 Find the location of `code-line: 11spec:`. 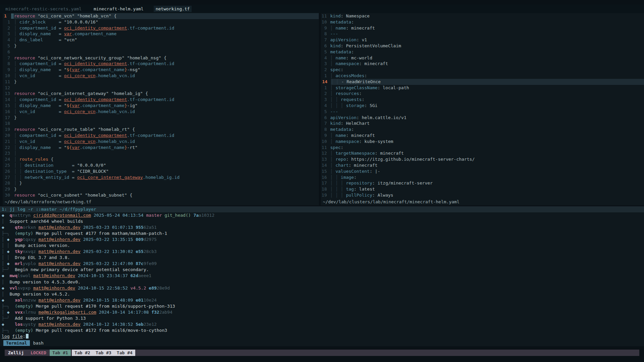

code-line: 11spec: is located at coordinates (483, 148).